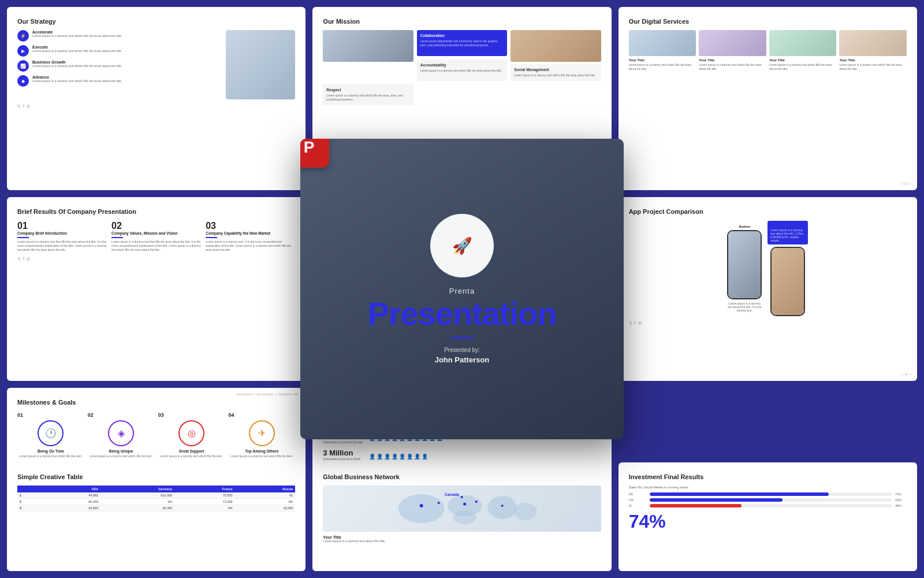 The height and width of the screenshot is (578, 924). Describe the element at coordinates (907, 184) in the screenshot. I see `digital-slide-number: < 27 >` at that location.